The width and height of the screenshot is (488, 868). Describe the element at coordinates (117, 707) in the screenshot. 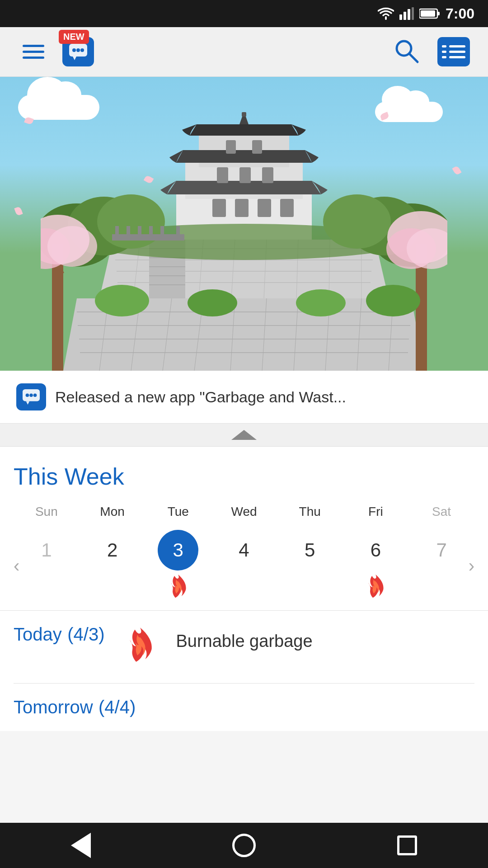

I see `tomorrow-date: (4/4)` at that location.